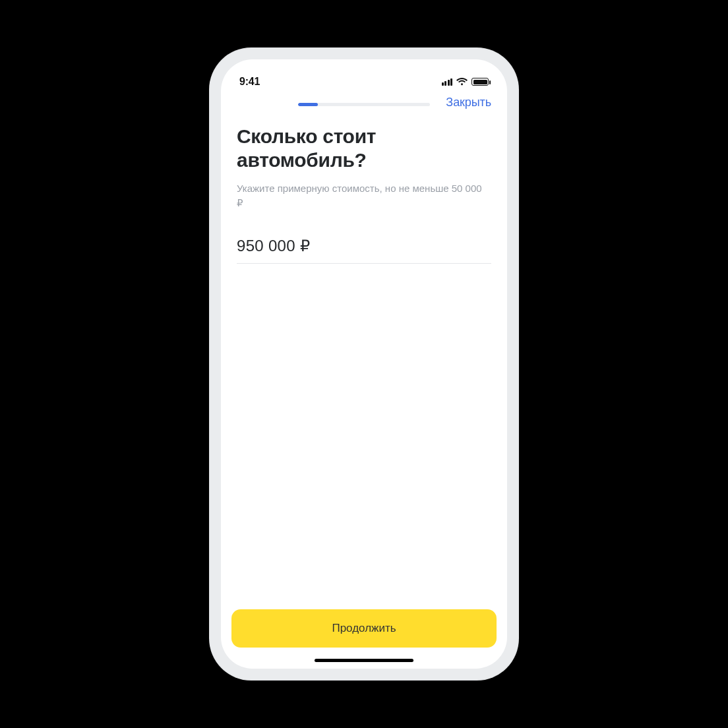 The image size is (728, 728). What do you see at coordinates (447, 82) in the screenshot?
I see `cellular-signal-icon` at bounding box center [447, 82].